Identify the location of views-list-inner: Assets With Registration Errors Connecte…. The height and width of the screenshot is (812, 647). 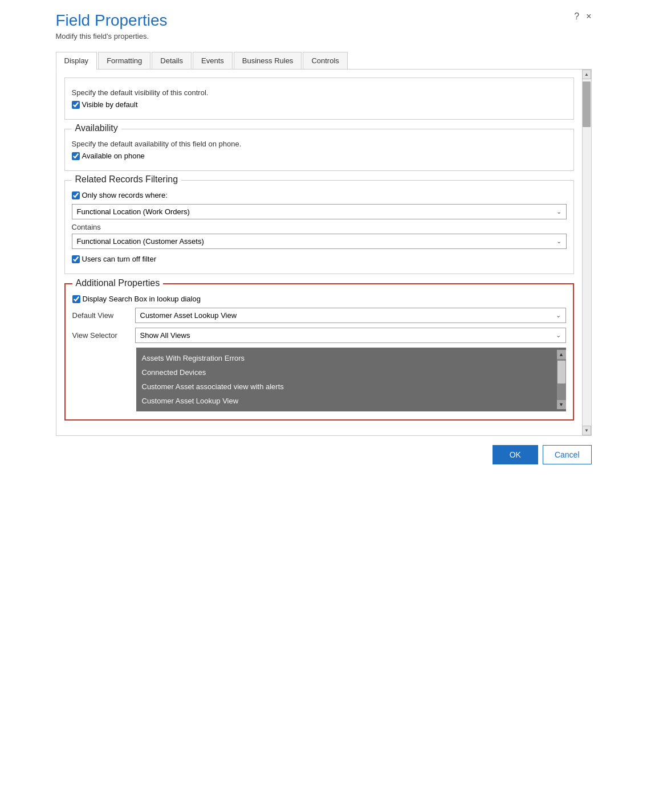
(351, 380).